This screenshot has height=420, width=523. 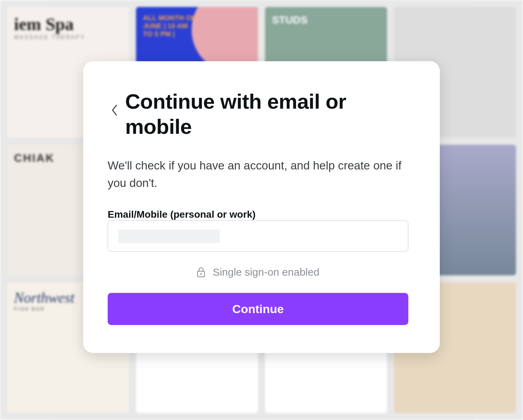 I want to click on back-button, so click(x=115, y=110).